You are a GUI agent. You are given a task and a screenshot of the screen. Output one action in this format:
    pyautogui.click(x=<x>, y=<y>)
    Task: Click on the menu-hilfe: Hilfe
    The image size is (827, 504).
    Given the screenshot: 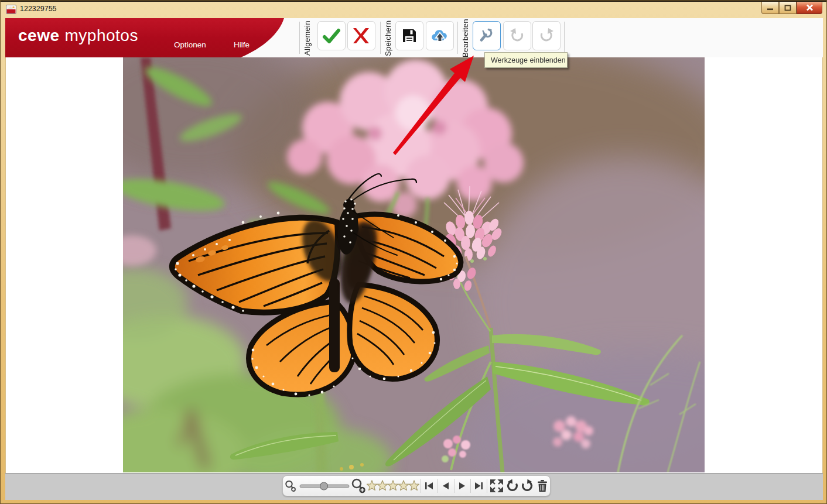 What is the action you would take?
    pyautogui.click(x=241, y=44)
    